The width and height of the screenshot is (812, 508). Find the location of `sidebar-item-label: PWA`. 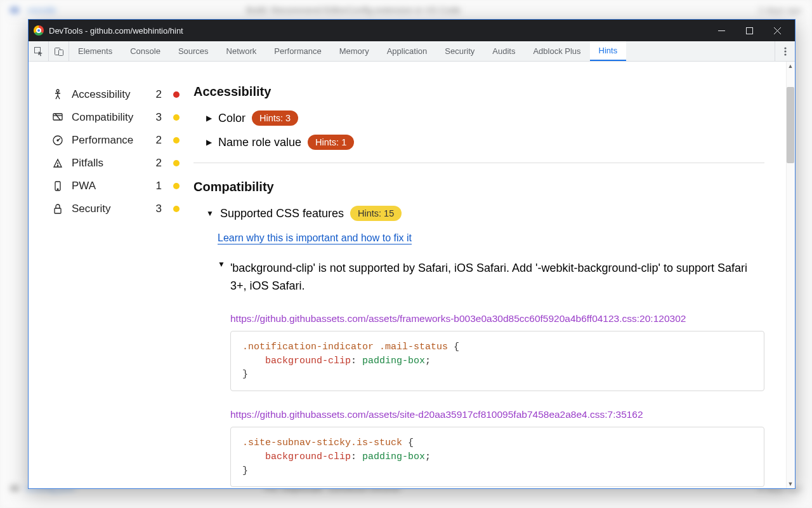

sidebar-item-label: PWA is located at coordinates (110, 186).